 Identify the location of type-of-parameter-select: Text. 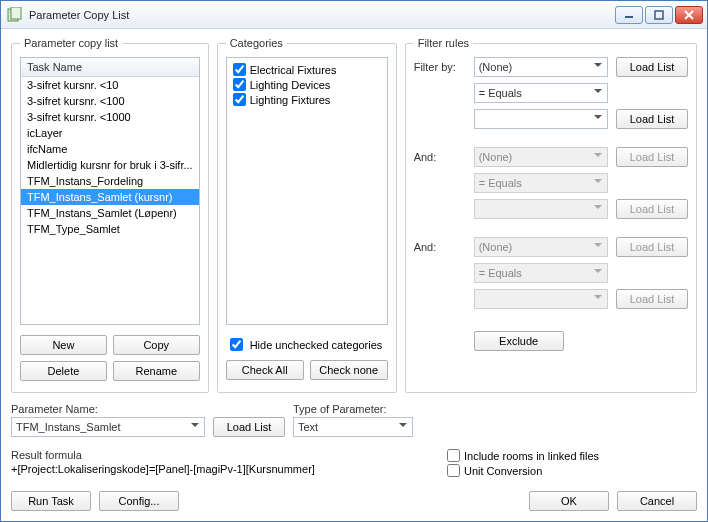
(353, 427).